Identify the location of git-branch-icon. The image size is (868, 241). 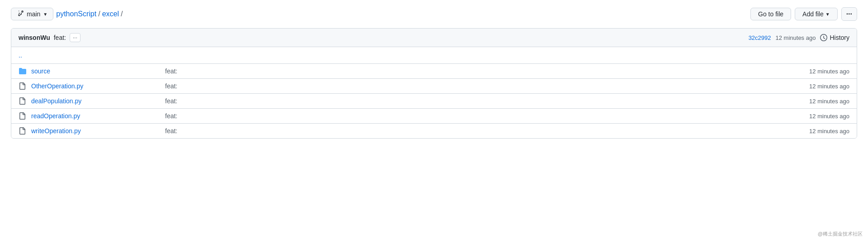
(20, 14).